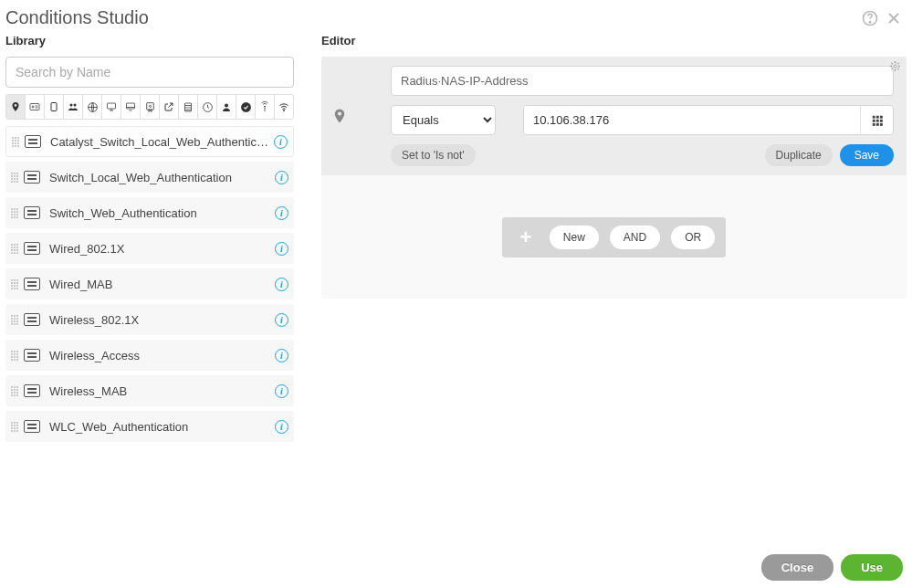 This screenshot has height=588, width=912. I want to click on library-item: Catalyst_Switch_Local_Web_Authentication…, so click(150, 142).